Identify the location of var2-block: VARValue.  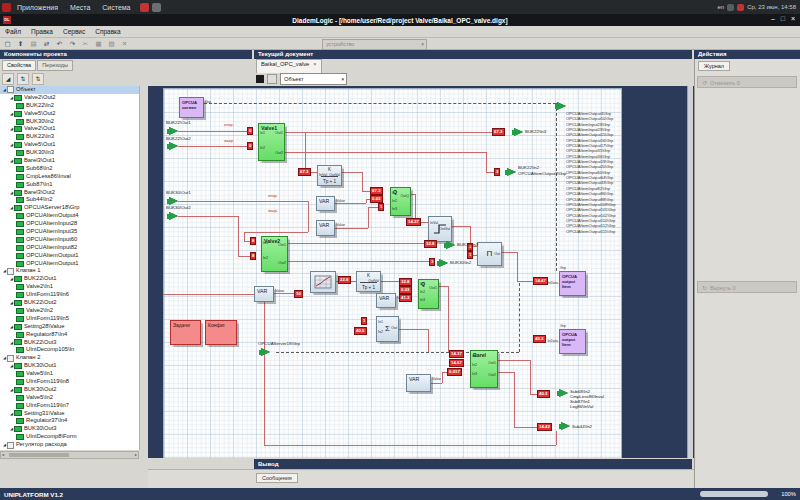
(326, 228).